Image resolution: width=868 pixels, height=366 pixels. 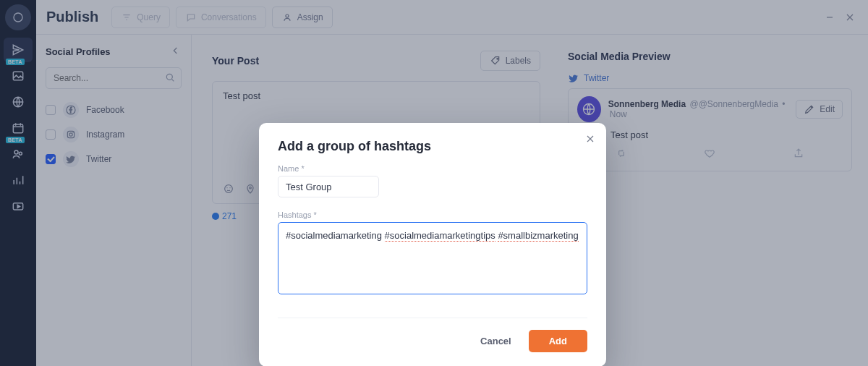 I want to click on group-name-input, so click(x=328, y=187).